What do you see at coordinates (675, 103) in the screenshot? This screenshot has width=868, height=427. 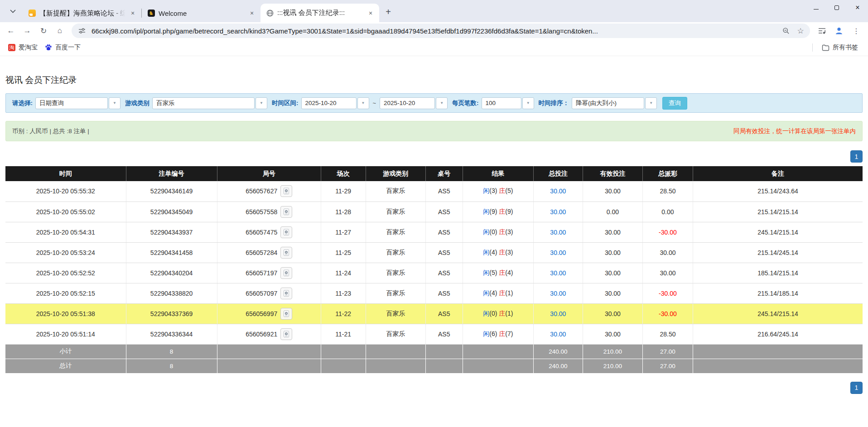 I see `search-button: 查询` at bounding box center [675, 103].